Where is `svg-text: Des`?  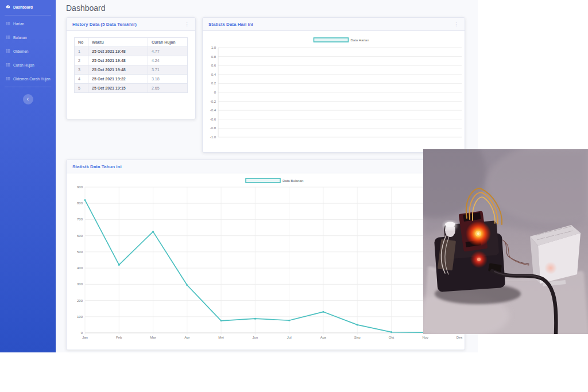
svg-text: Des is located at coordinates (459, 337).